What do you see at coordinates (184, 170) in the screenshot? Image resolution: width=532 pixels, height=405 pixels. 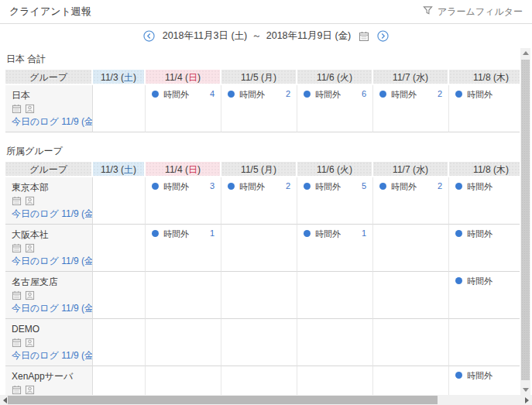 I see `day-column-header: 11/4 (日)` at bounding box center [184, 170].